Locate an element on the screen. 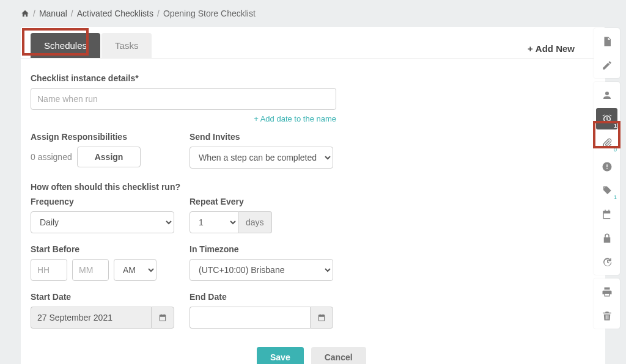  frequency-label: Frequency is located at coordinates (104, 202).